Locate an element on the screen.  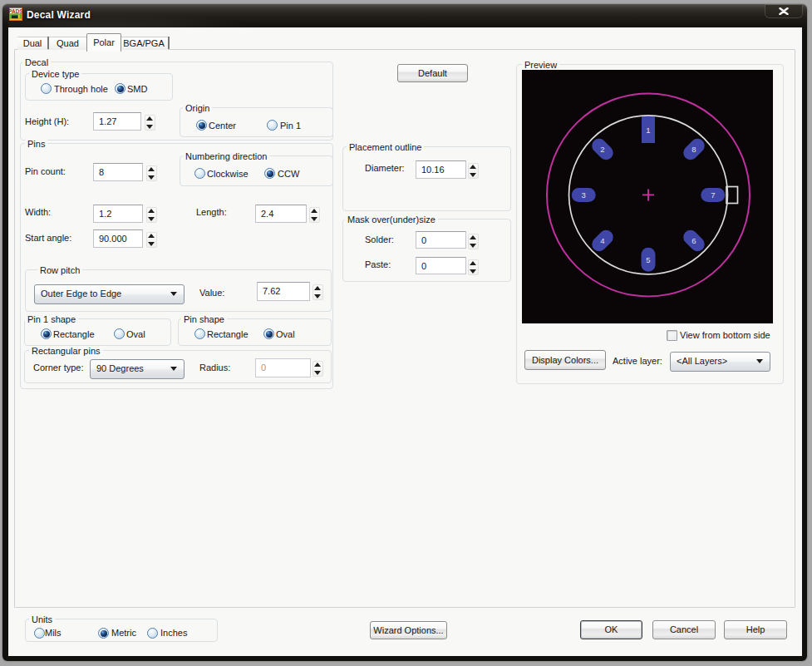
svg-text: 7 is located at coordinates (713, 195).